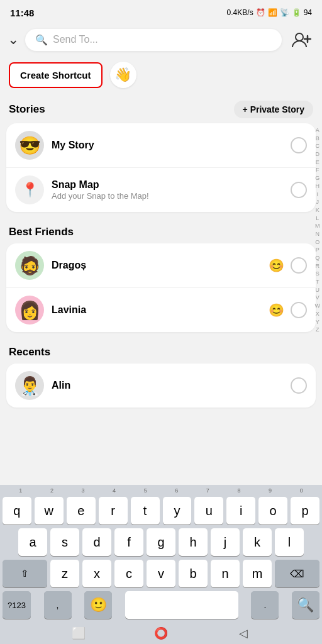  What do you see at coordinates (289, 542) in the screenshot?
I see `key-l: l` at bounding box center [289, 542].